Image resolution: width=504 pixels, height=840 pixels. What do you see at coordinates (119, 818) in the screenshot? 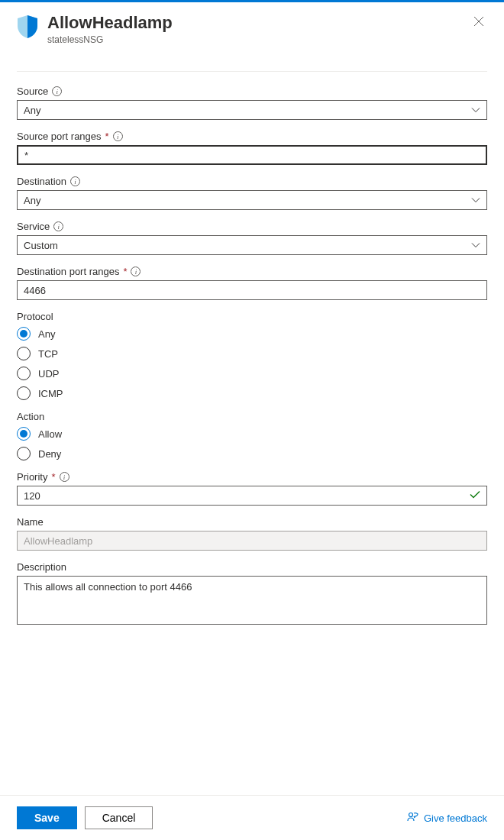
I see `cancel-button: Cancel` at bounding box center [119, 818].